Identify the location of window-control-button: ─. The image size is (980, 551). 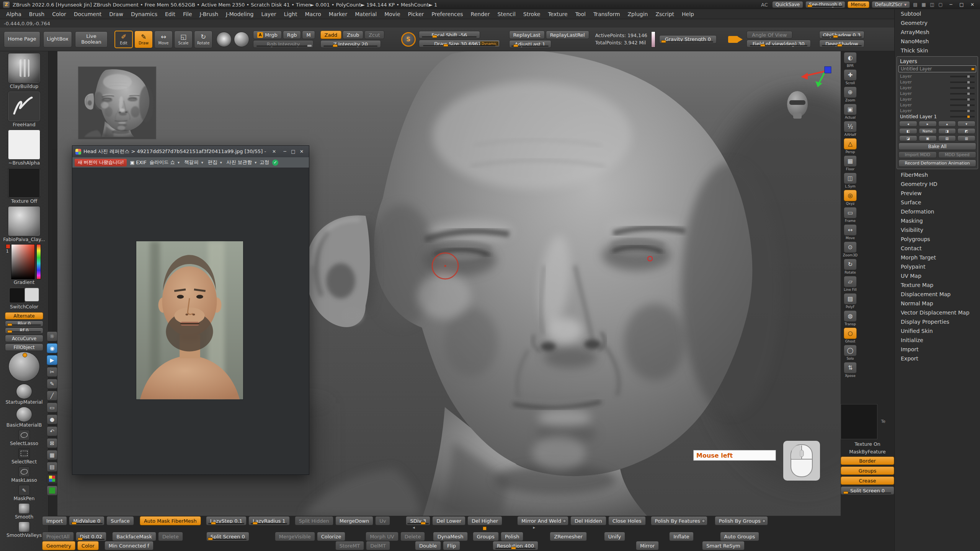
(951, 5).